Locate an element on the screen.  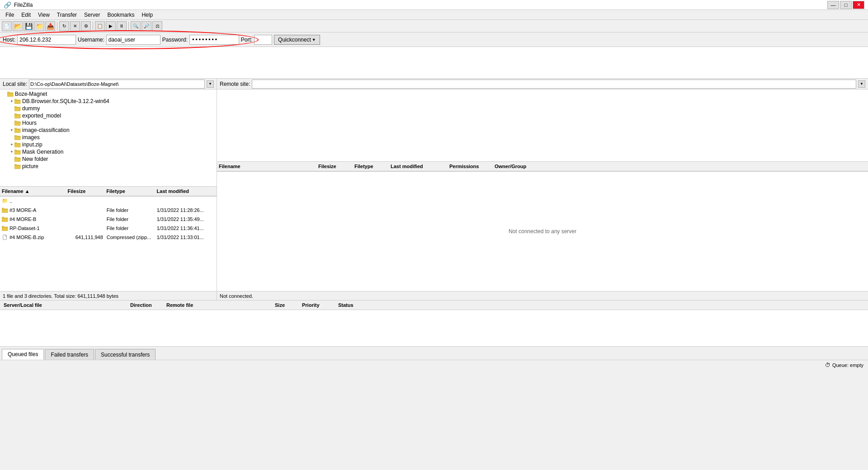
file-modified: 1/31/2022 11:36:41... is located at coordinates (186, 228).